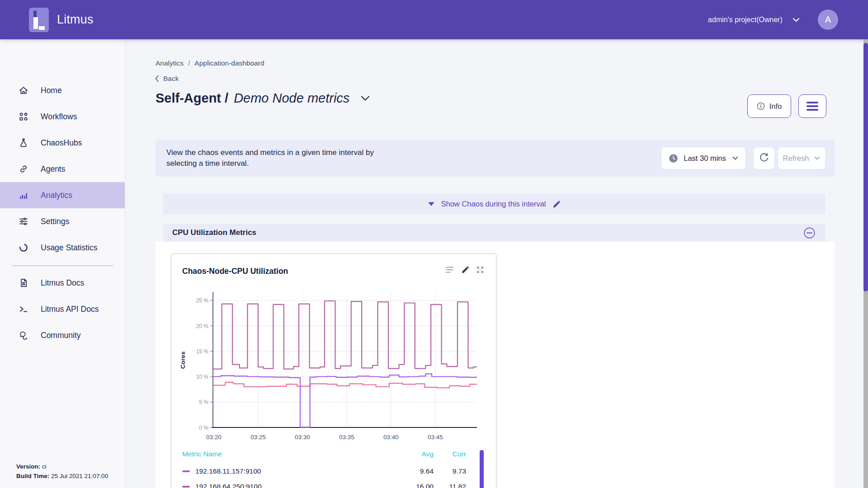  I want to click on legend-scrollbar, so click(482, 469).